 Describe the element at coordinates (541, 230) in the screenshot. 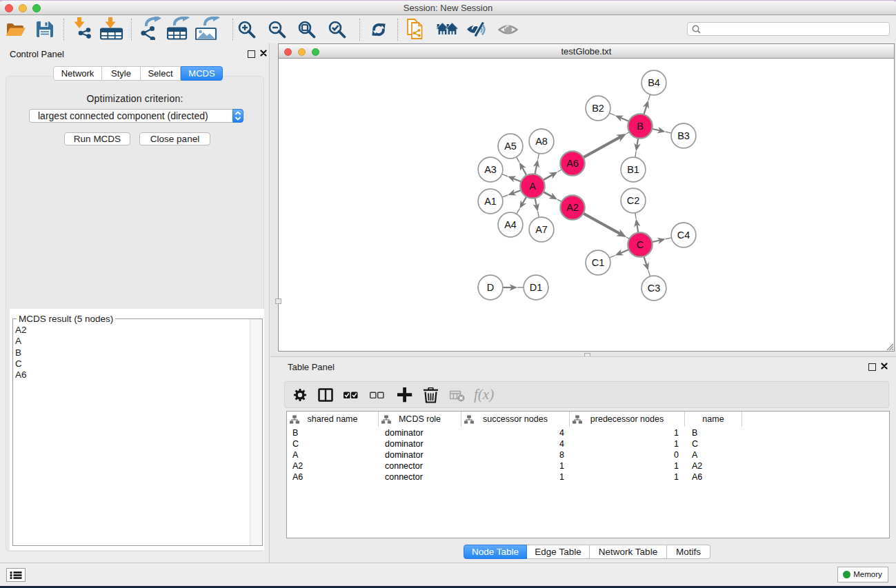

I see `svg-text: A7` at that location.